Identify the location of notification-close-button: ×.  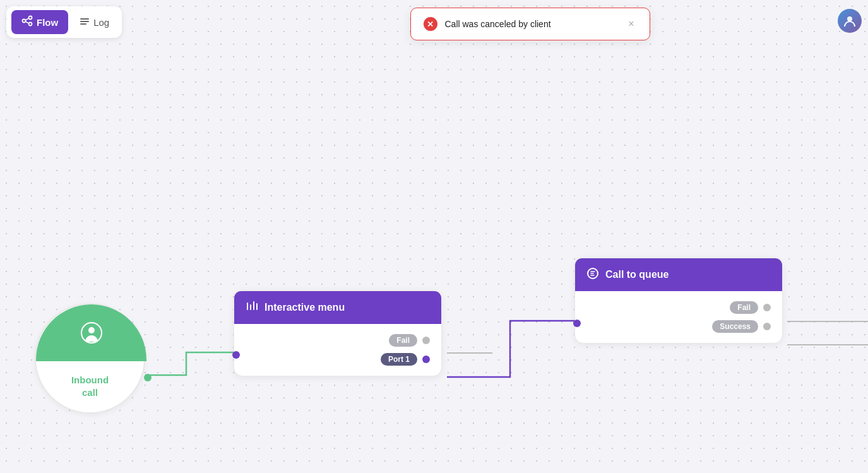
(631, 24).